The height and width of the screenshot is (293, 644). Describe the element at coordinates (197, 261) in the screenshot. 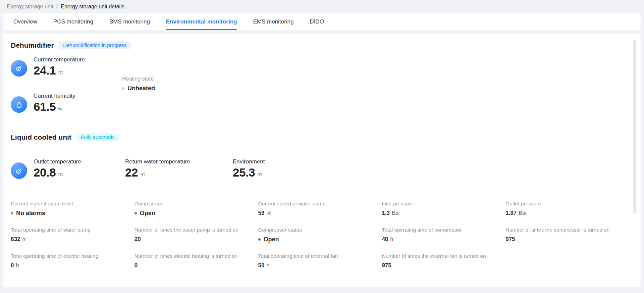

I see `stat-cell-electric-heating-on-count: Number of times electric heating is turn…` at that location.